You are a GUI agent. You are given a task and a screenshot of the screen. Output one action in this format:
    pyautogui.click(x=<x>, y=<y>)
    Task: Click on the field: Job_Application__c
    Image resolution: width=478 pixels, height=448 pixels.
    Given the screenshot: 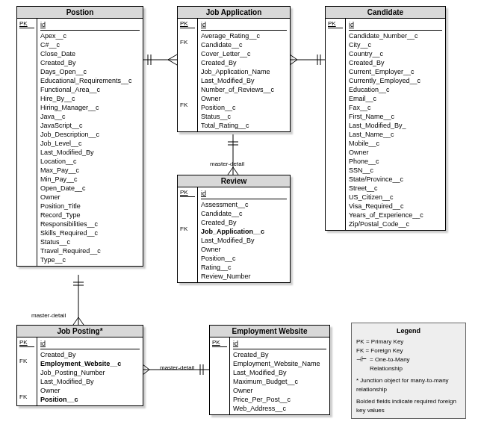 What is the action you would take?
    pyautogui.click(x=243, y=231)
    